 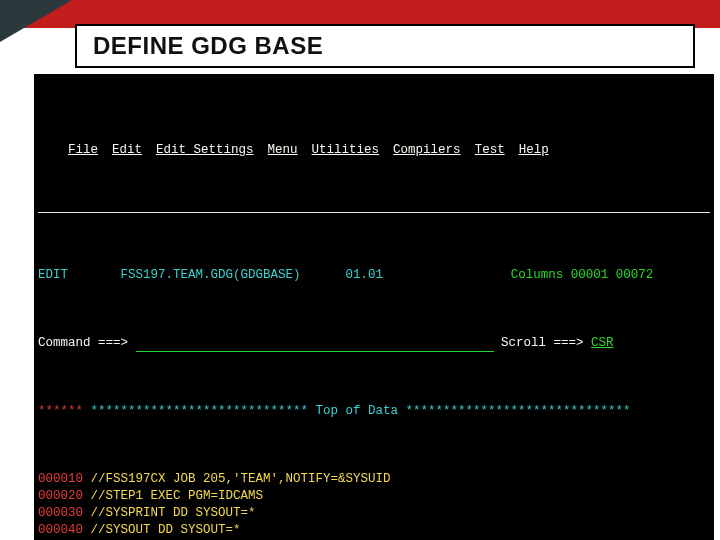 I want to click on menu-divider, so click(x=374, y=212).